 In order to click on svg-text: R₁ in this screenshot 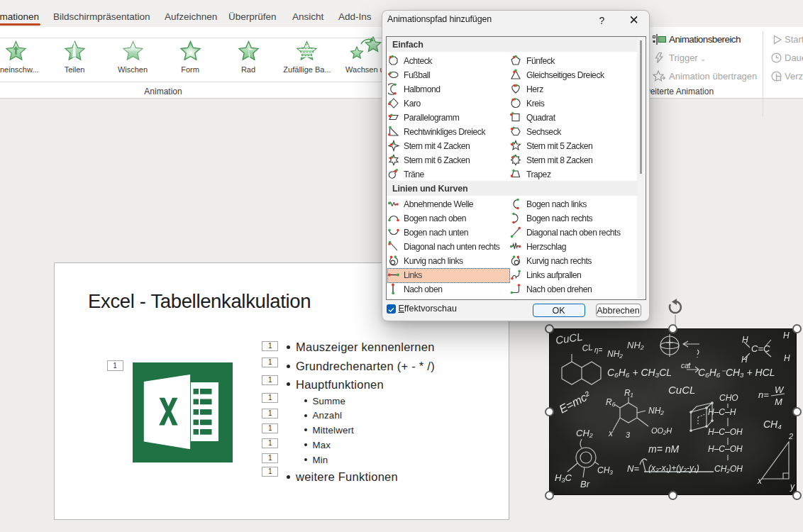, I will do `click(628, 393)`.